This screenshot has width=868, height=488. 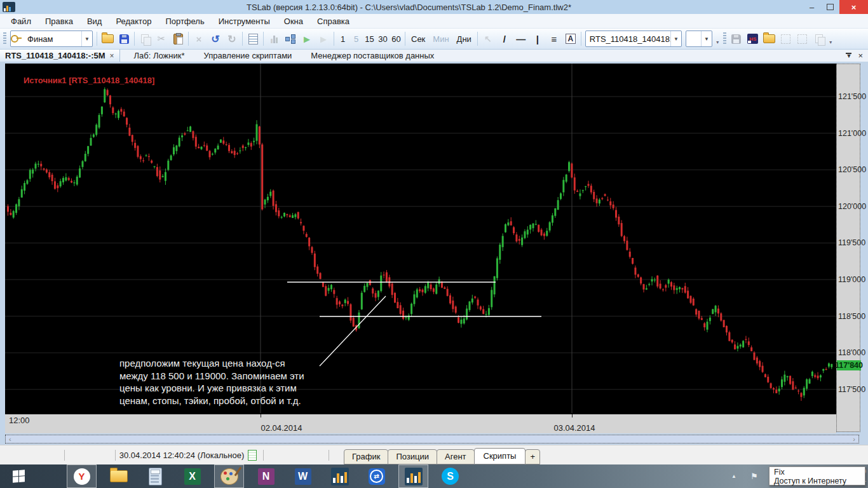 What do you see at coordinates (434, 7) in the screenshot?
I see `title-bar: TSLab (версия 1.2.13.0:64bit) - C:\Users…` at bounding box center [434, 7].